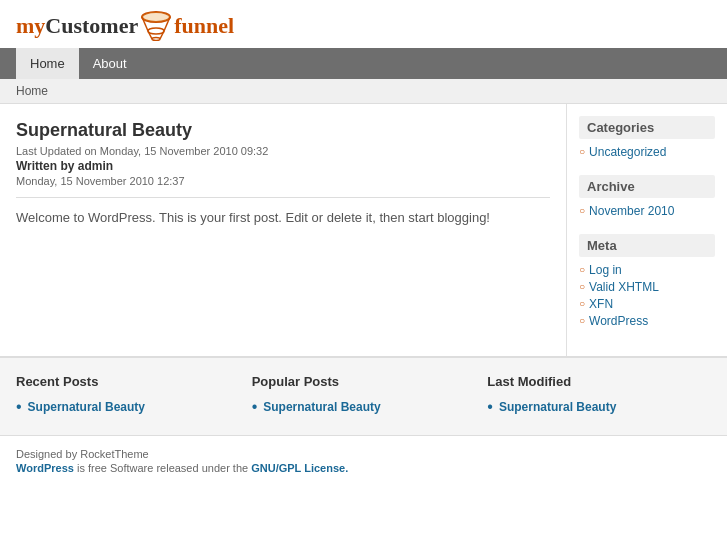  Describe the element at coordinates (647, 230) in the screenshot. I see `sidebar: Categories ○ Uncategorized Archive ○ Nov…` at that location.